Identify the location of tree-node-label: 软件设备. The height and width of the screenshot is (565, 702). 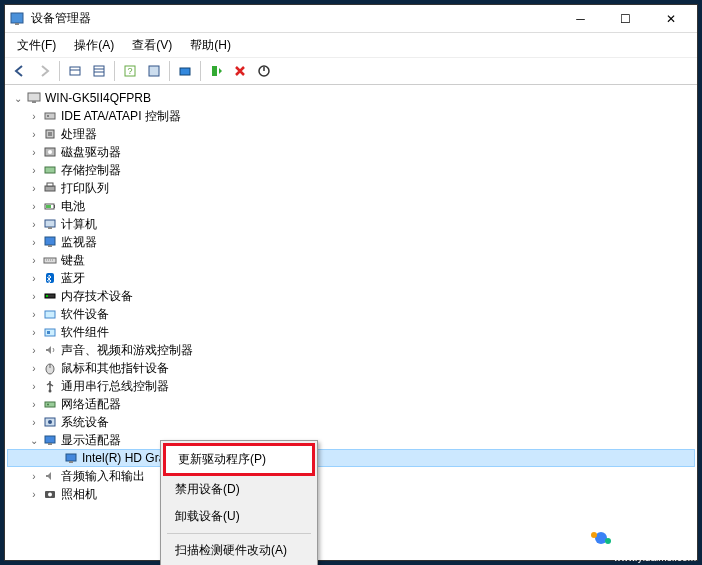
(85, 314).